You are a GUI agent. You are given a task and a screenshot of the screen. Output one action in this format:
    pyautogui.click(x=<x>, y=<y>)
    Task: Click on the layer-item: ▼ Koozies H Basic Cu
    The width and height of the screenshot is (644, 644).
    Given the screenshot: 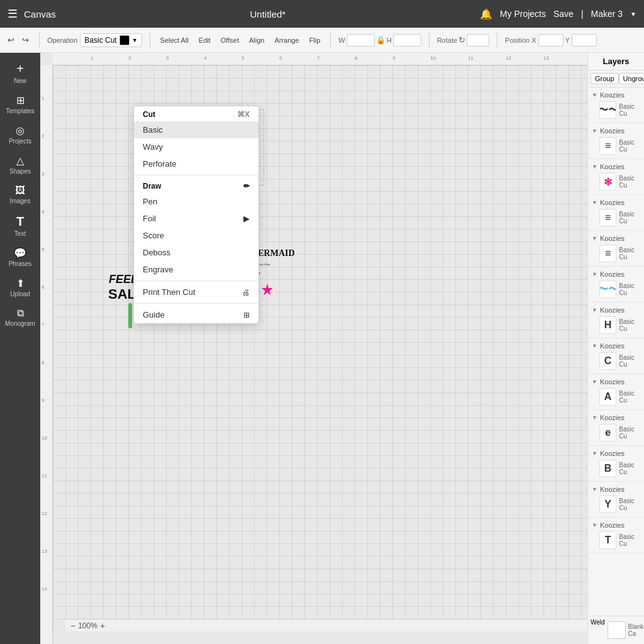 What is the action you would take?
    pyautogui.click(x=616, y=321)
    